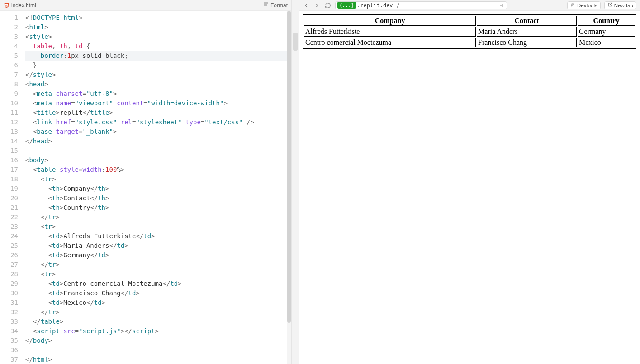  I want to click on line-number: 29, so click(9, 284).